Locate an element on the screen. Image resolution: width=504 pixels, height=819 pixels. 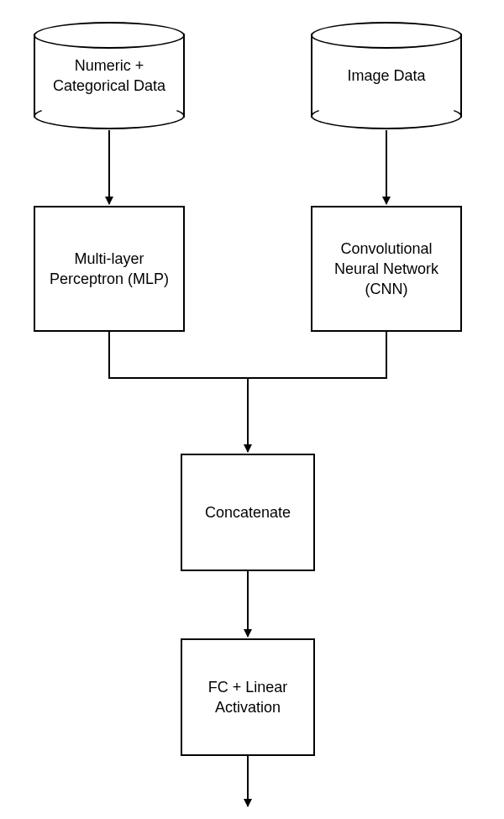
data-source-tabular: Numeric + Categorical Data is located at coordinates (109, 76).